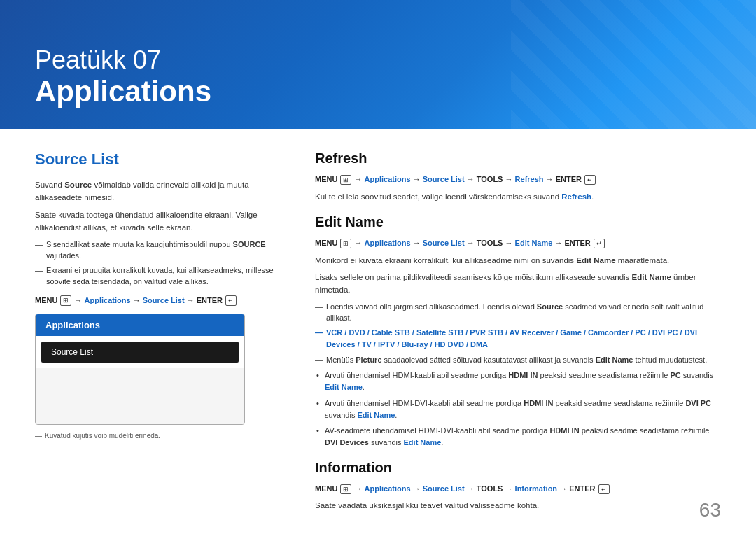 The image size is (756, 534). I want to click on refresh-section: Refresh MENU ⊞ → Applications → Source L…, so click(518, 176).